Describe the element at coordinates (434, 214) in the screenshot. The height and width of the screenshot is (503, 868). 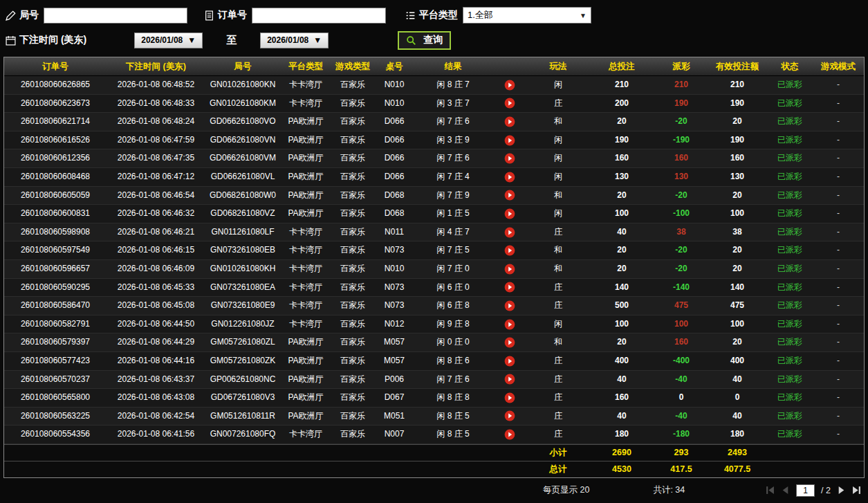
I see `table-row: 260108060600831 2026-01-08 06:46:32 GD06…` at that location.